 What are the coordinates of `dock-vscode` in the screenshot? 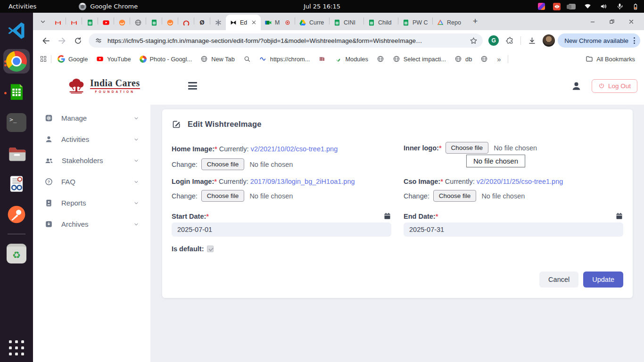 It's located at (17, 31).